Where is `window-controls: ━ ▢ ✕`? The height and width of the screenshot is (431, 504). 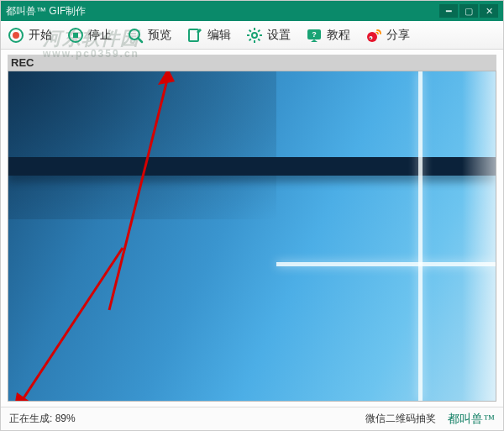
window-controls: ━ ▢ ✕ is located at coordinates (469, 11).